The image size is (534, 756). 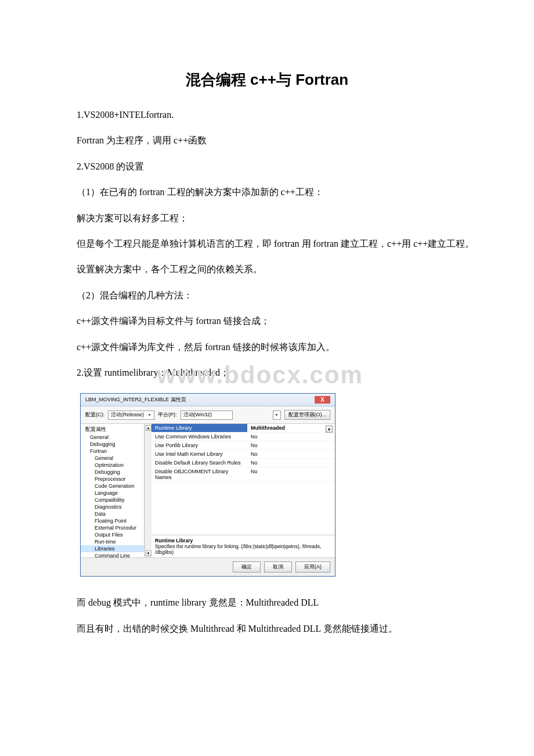 What do you see at coordinates (113, 500) in the screenshot?
I see `tree-node: Compatibility` at bounding box center [113, 500].